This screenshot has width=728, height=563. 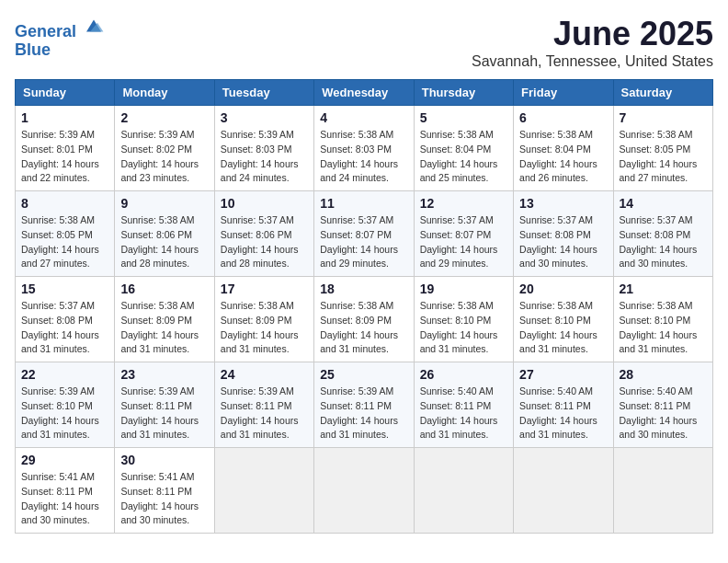 I want to click on day-number: 18, so click(x=364, y=289).